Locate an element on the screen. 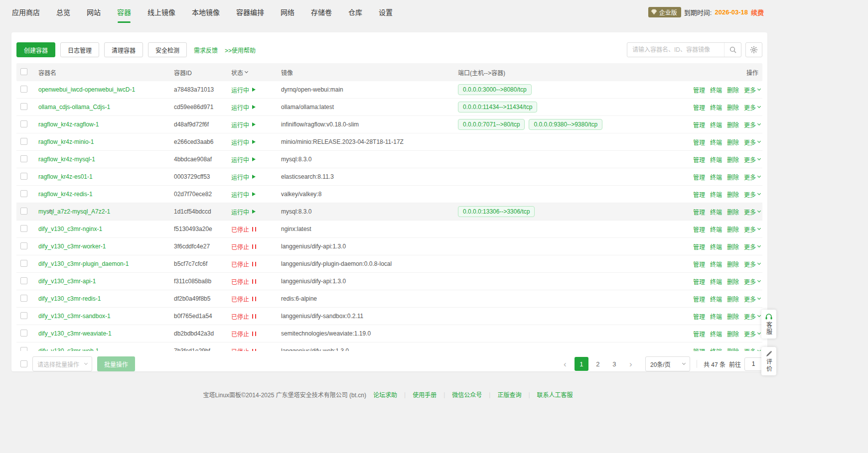 The image size is (868, 453). table-settings-button is located at coordinates (754, 50).